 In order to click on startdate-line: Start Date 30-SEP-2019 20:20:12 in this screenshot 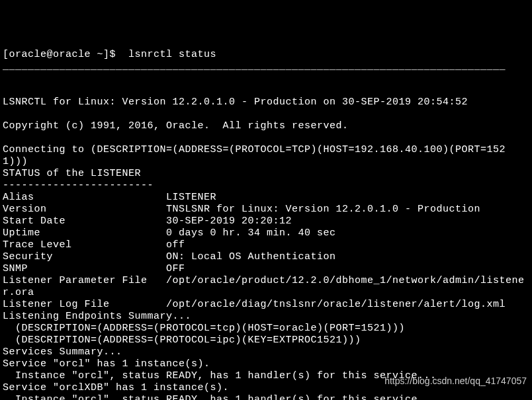, I will do `click(147, 221)`.